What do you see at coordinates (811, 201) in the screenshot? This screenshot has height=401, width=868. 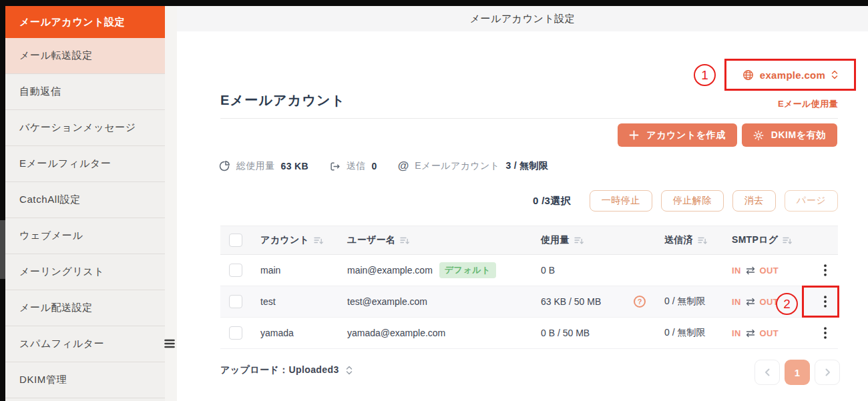 I see `purge-button: パージ` at bounding box center [811, 201].